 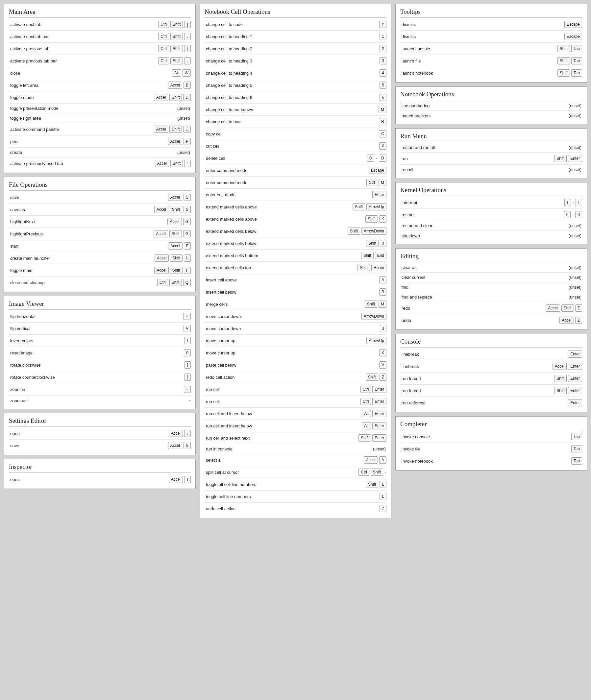 I want to click on shortcut-row: extend marked cells bottomShiftEnd, so click(x=296, y=256).